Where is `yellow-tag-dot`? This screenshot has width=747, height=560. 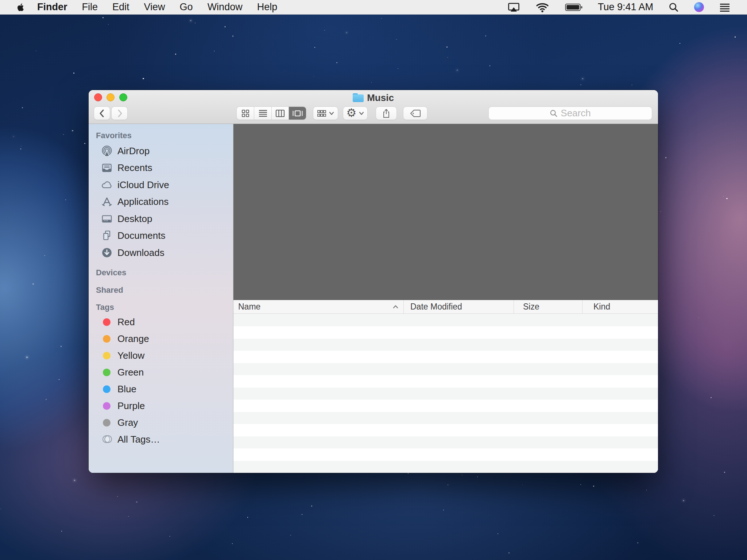 yellow-tag-dot is located at coordinates (107, 356).